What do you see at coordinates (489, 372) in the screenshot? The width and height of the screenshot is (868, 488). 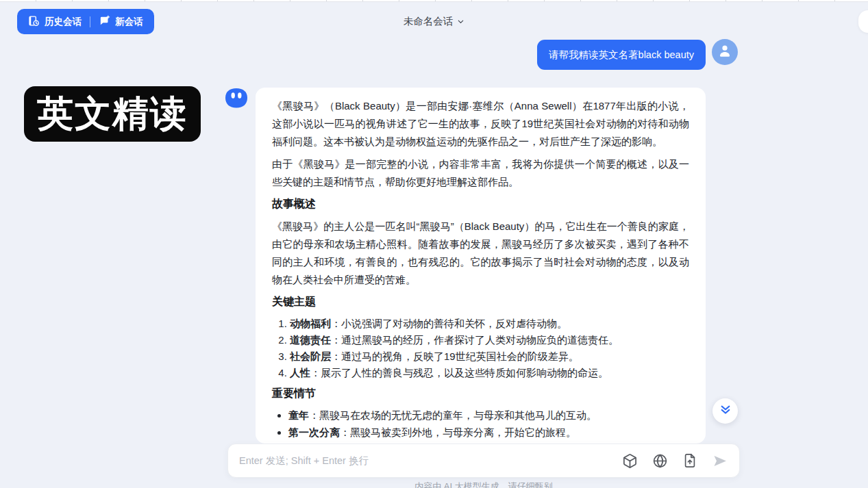 I see `list-item: 人性：展示了人性的善良与残忍，以及这些特质如何影响动物的命运。` at bounding box center [489, 372].